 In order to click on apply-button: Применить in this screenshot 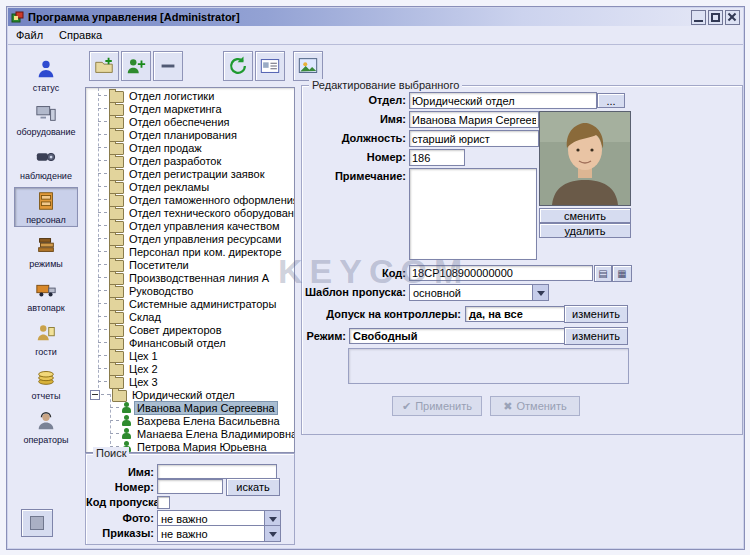, I will do `click(437, 406)`.